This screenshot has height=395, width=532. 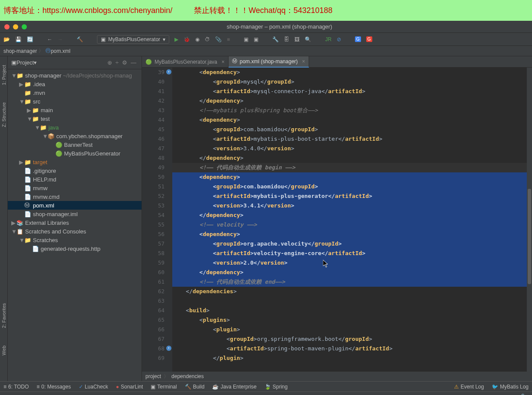 What do you see at coordinates (337, 376) in the screenshot?
I see `editor-breadcrumb: project 〉 dependencies` at bounding box center [337, 376].